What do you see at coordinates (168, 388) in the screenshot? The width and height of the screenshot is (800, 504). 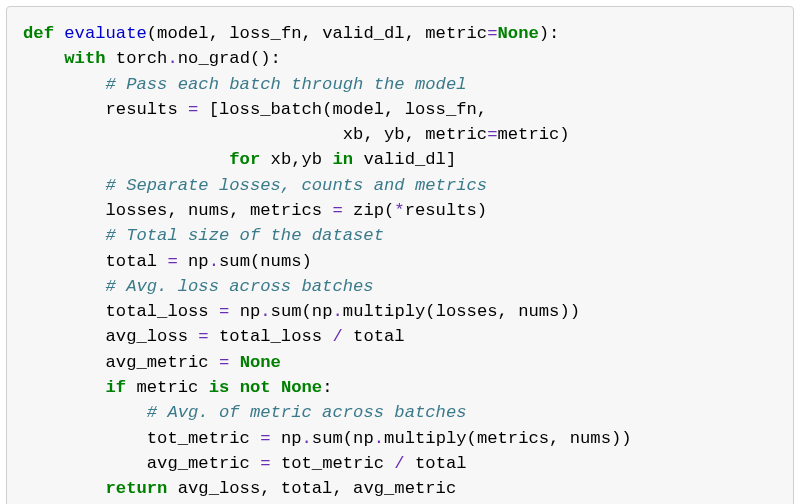 I see `text: metric` at bounding box center [168, 388].